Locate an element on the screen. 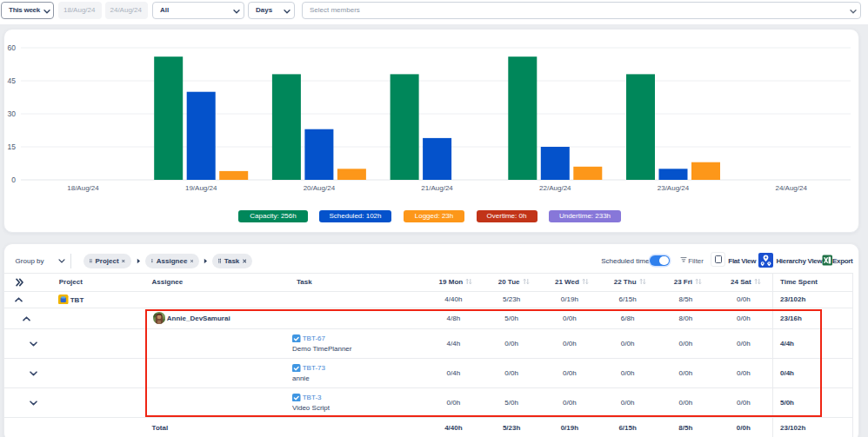  svg-text: 19/Aug/24 is located at coordinates (202, 188).